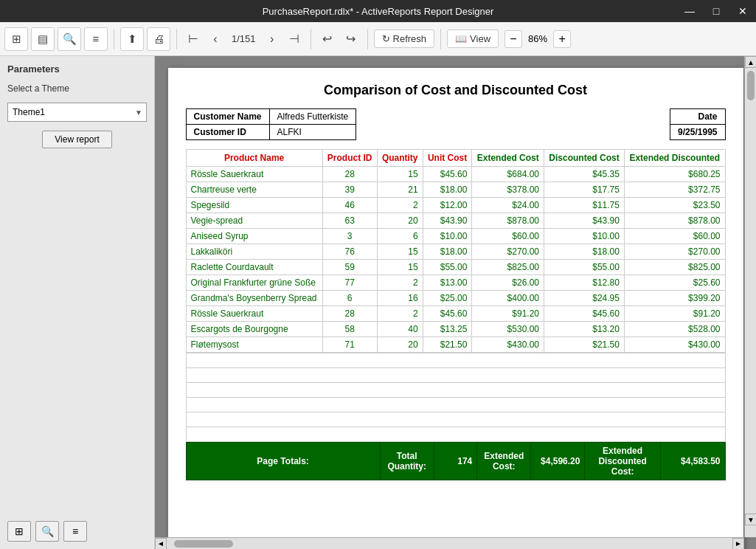 This screenshot has height=549, width=756. I want to click on cell-disc: $24.95, so click(584, 298).